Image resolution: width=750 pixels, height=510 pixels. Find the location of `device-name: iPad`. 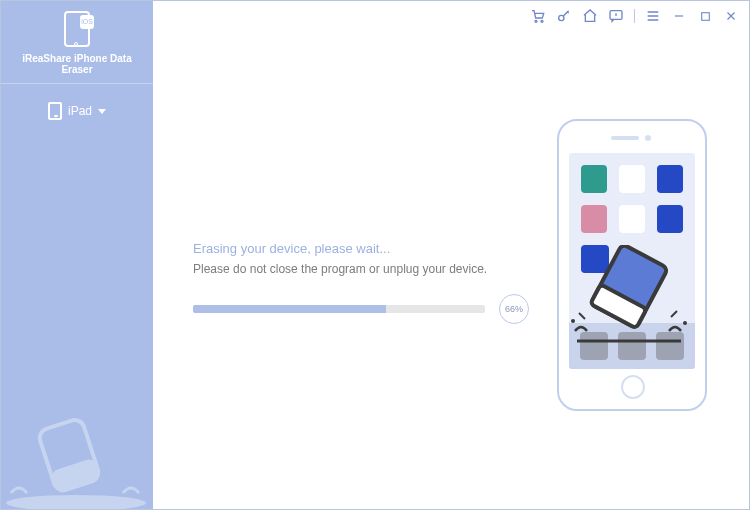

device-name: iPad is located at coordinates (80, 111).